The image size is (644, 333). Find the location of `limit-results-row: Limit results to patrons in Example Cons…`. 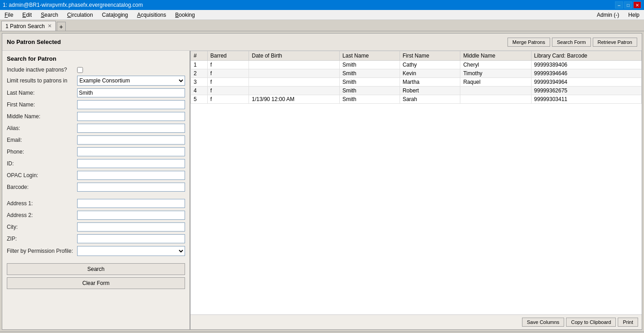

limit-results-row: Limit results to patrons in Example Cons… is located at coordinates (96, 81).